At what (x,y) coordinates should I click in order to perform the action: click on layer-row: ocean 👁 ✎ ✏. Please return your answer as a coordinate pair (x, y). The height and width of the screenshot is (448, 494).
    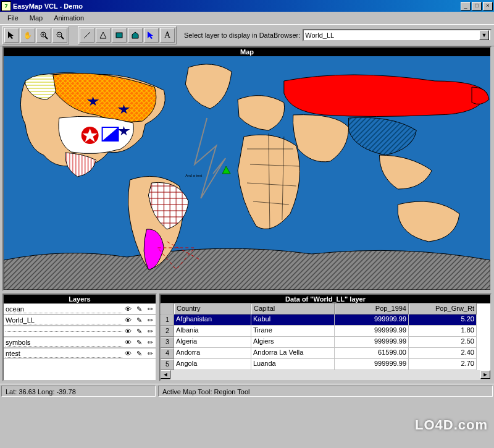
    Looking at the image, I should click on (80, 309).